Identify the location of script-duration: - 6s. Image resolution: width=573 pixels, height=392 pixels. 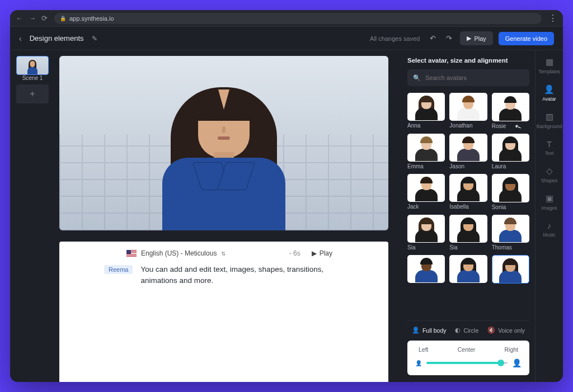
(295, 253).